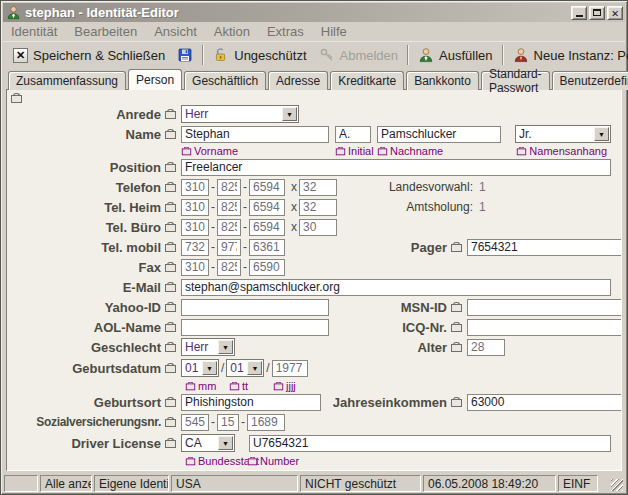  I want to click on telefon-line-input, so click(267, 188).